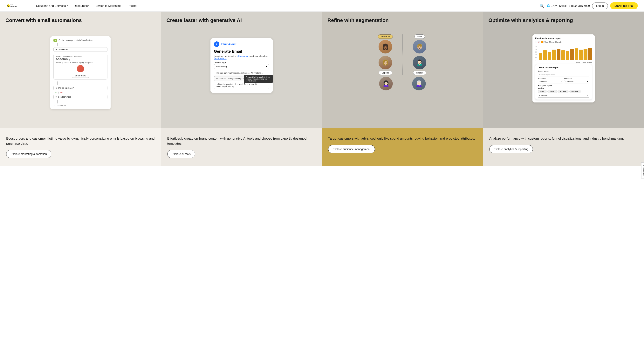  Describe the element at coordinates (511, 149) in the screenshot. I see `explore-reporting-button: Explore analytics & reporting` at that location.